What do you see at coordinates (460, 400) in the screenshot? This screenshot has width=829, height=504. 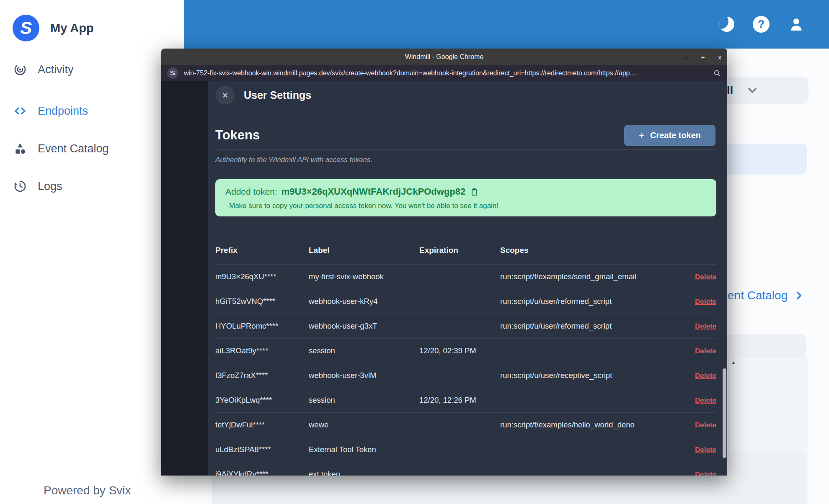 I see `token-expiration: 12/20, 12:26 PM` at bounding box center [460, 400].